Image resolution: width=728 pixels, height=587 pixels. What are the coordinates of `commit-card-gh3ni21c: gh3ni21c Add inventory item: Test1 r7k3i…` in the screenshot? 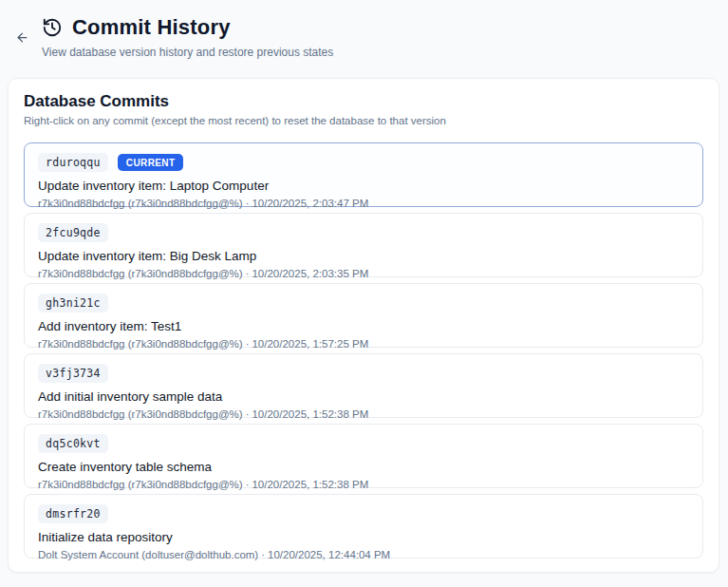 It's located at (364, 315).